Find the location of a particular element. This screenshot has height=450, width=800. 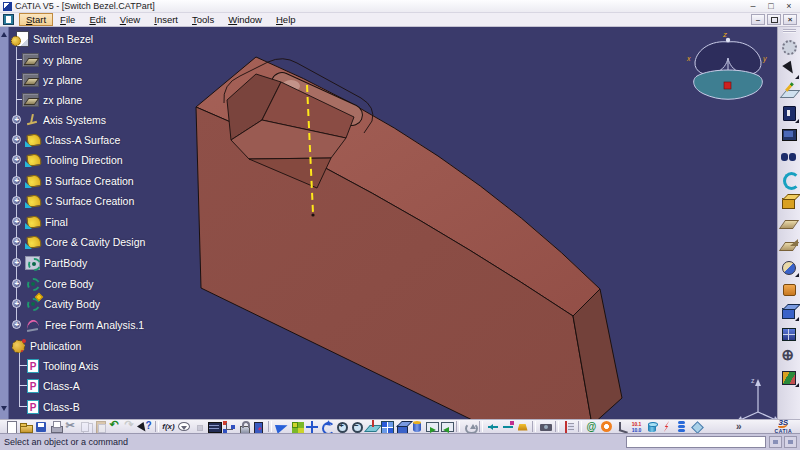

tree-item-class-a-surface: Class-A Surface is located at coordinates (65, 140).